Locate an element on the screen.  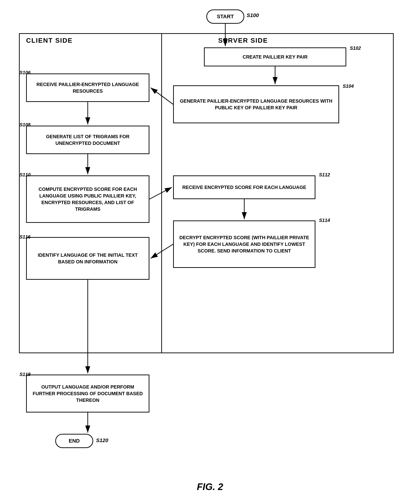
fig-caption: FIG. 2 is located at coordinates (210, 487).